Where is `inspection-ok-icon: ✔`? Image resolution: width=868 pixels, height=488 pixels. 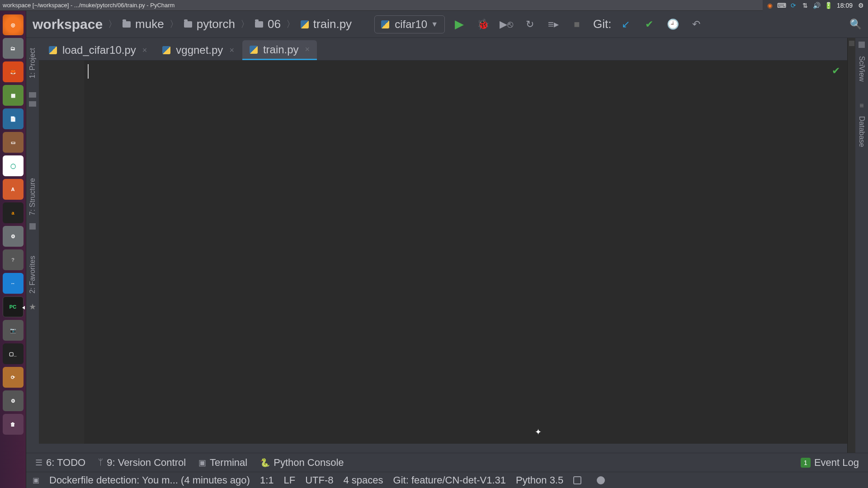
inspection-ok-icon: ✔ is located at coordinates (836, 71).